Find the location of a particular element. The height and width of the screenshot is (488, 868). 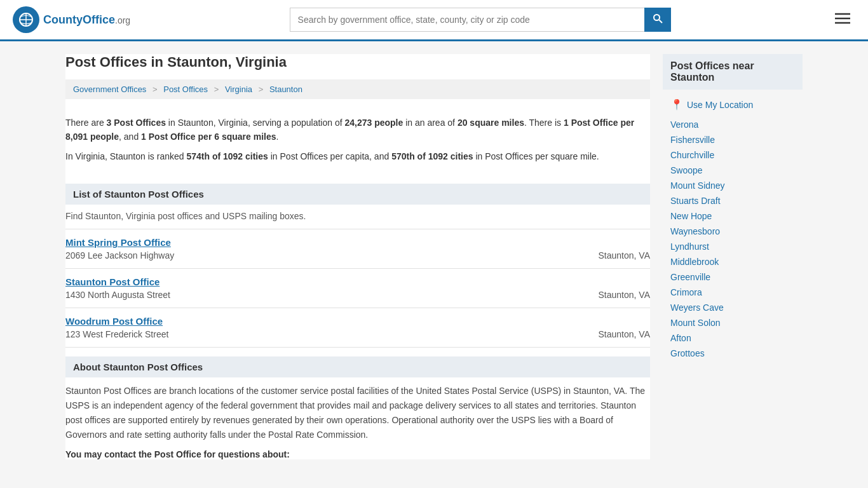

about-text: Staunton Post Offices are branch locatio… is located at coordinates (358, 413).